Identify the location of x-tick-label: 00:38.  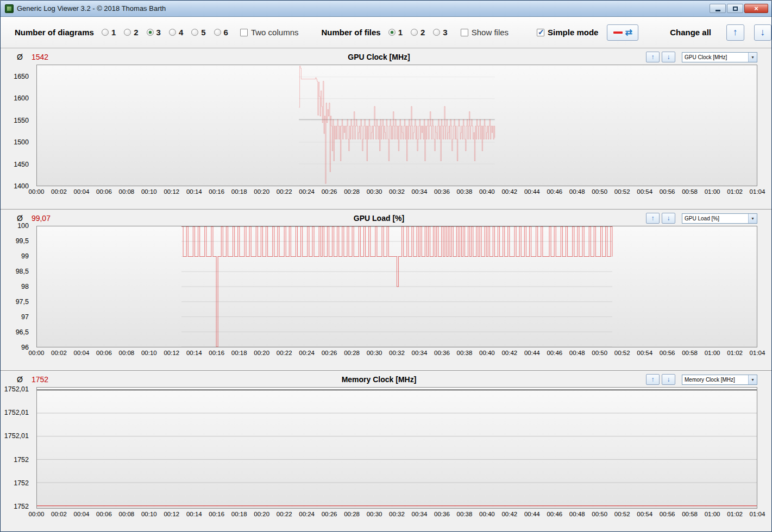
(465, 192).